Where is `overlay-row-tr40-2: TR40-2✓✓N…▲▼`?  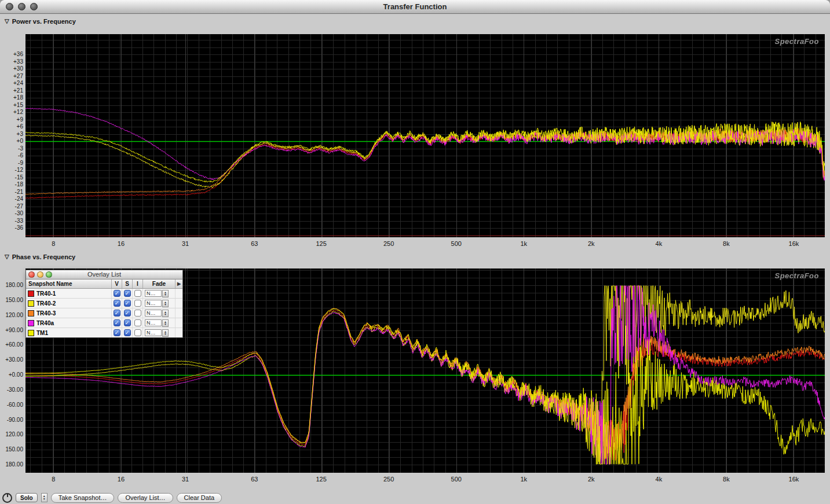
overlay-row-tr40-2: TR40-2✓✓N…▲▼ is located at coordinates (104, 303).